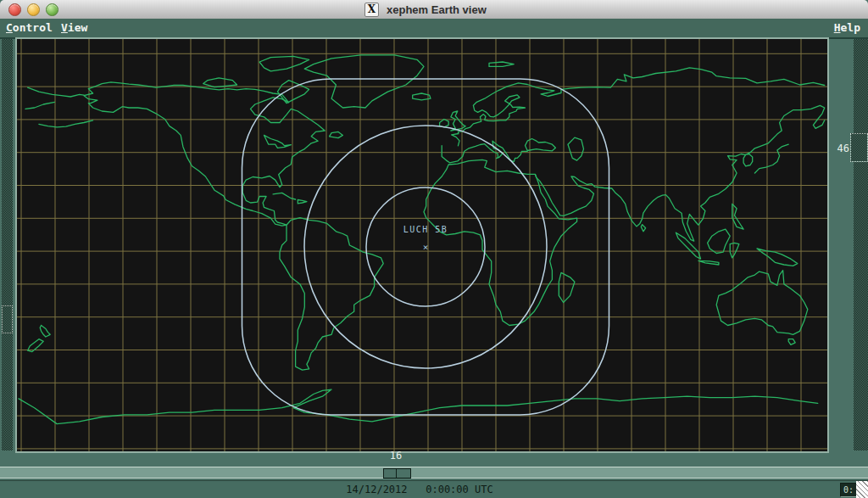  I want to click on vertical-scale-value: 46, so click(839, 148).